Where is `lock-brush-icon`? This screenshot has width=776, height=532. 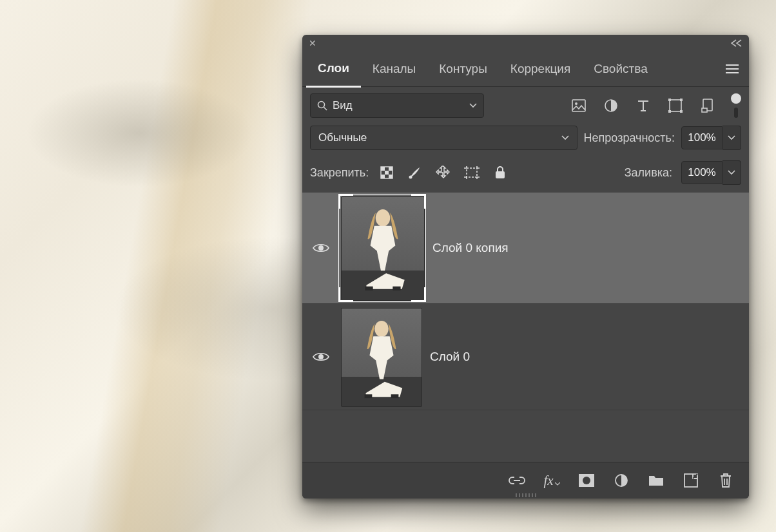 lock-brush-icon is located at coordinates (415, 173).